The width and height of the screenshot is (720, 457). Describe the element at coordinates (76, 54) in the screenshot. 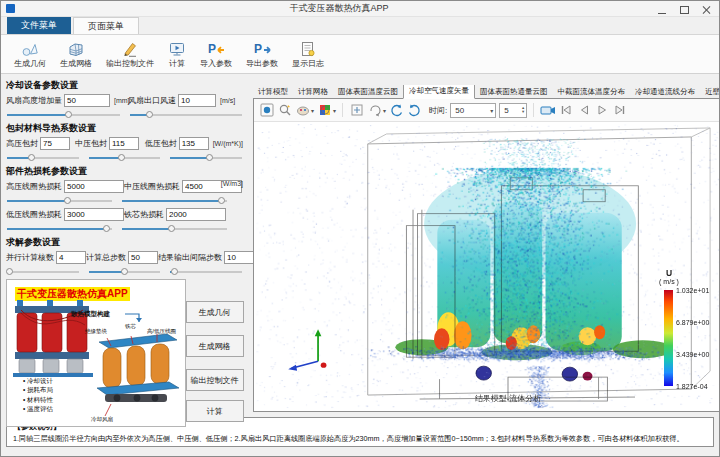

I see `generate-mesh-button: 生成网格` at that location.